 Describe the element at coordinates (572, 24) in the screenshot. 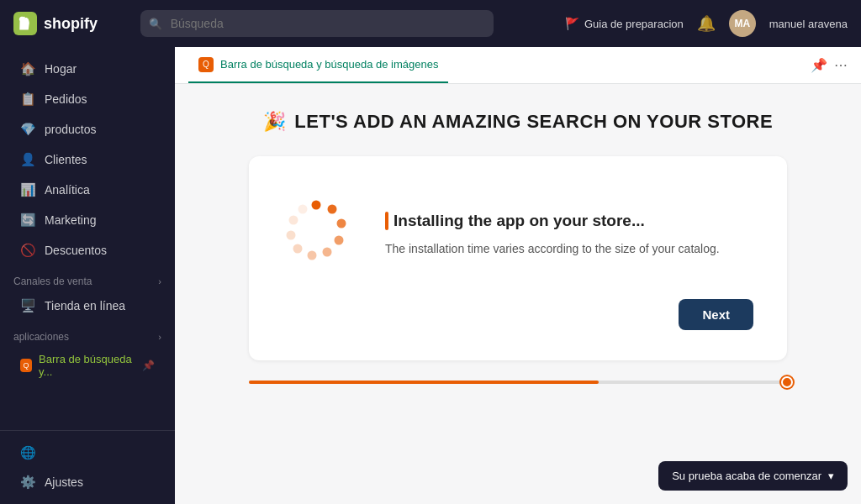

I see `flag-icon: 🚩` at that location.